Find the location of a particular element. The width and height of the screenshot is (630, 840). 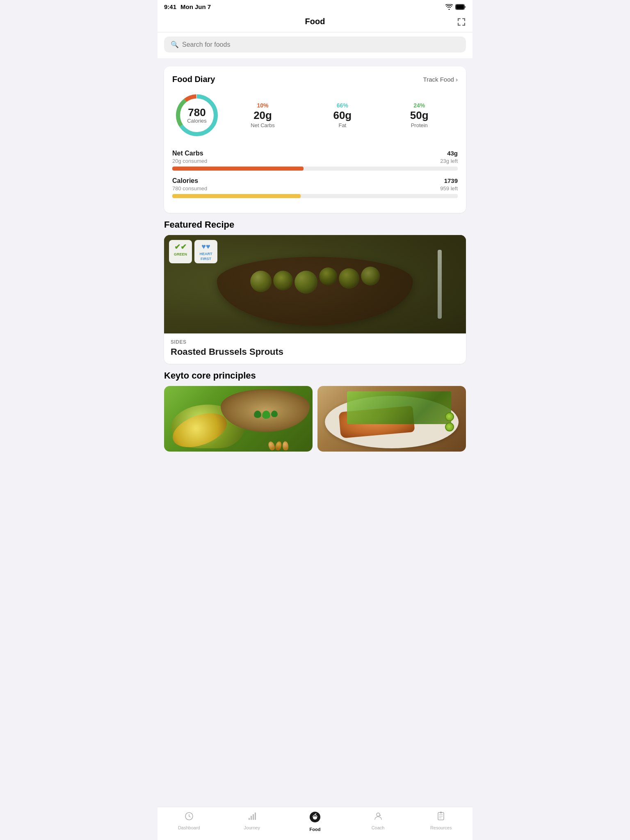

nav-dashboard: Dashboard is located at coordinates (189, 822).